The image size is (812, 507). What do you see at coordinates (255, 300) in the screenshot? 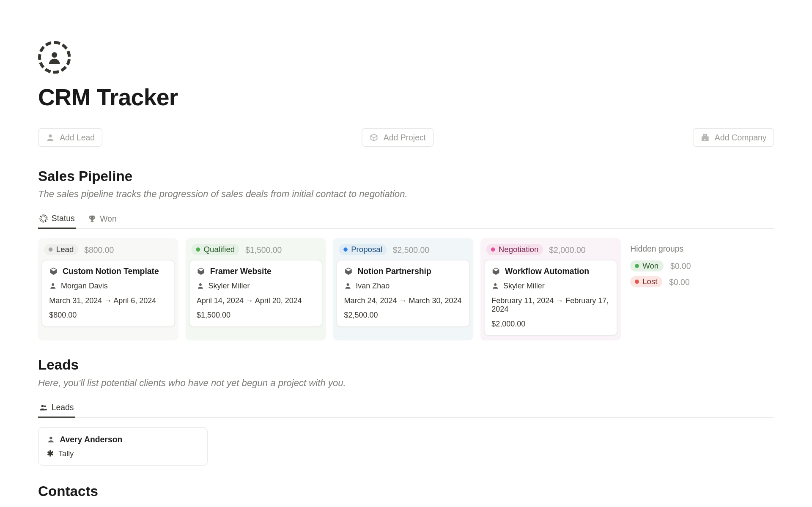
I see `card-dates: April 14, 2024 → April 20, 2024` at bounding box center [255, 300].